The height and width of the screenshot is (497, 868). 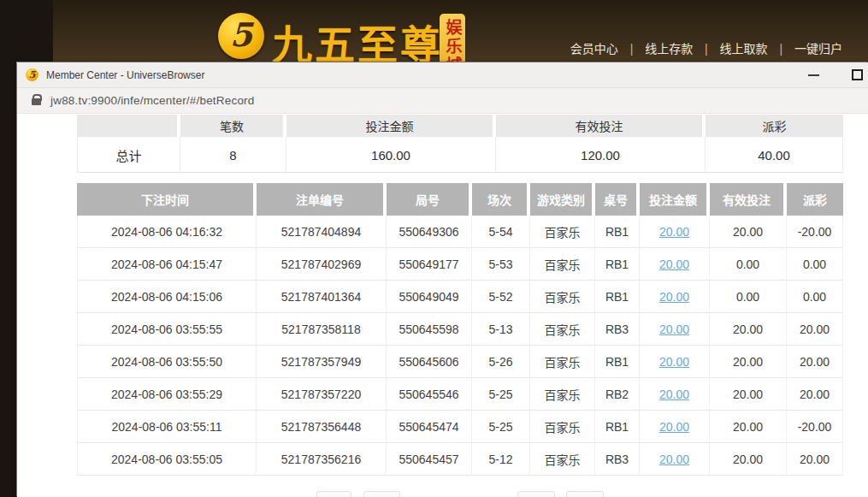 What do you see at coordinates (167, 427) in the screenshot?
I see `bet-time: 2024-08-06 03:55:11` at bounding box center [167, 427].